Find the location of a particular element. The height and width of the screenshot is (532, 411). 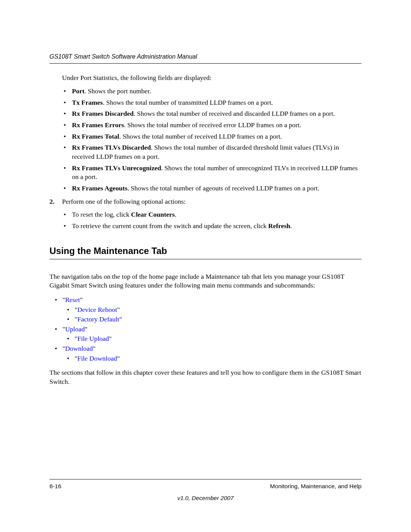

toc-sublist: "File Upload" is located at coordinates (212, 339).